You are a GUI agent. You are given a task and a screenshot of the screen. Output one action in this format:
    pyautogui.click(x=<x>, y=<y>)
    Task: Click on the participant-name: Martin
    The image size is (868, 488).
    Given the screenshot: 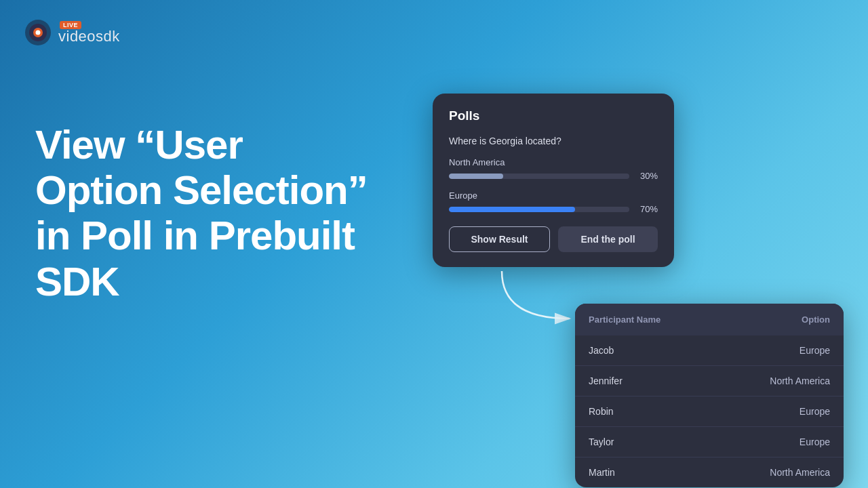 What is the action you would take?
    pyautogui.click(x=647, y=473)
    